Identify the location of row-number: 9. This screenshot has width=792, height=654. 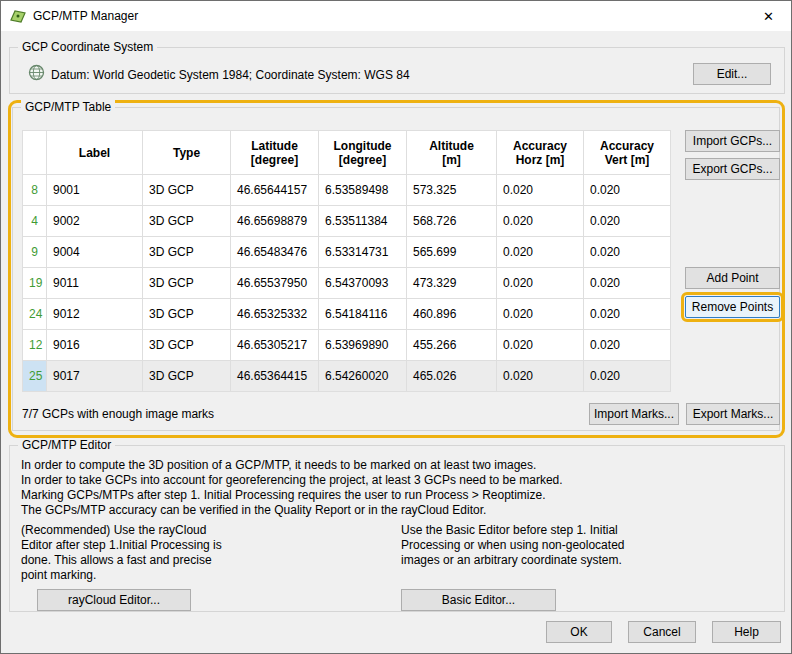
(35, 252).